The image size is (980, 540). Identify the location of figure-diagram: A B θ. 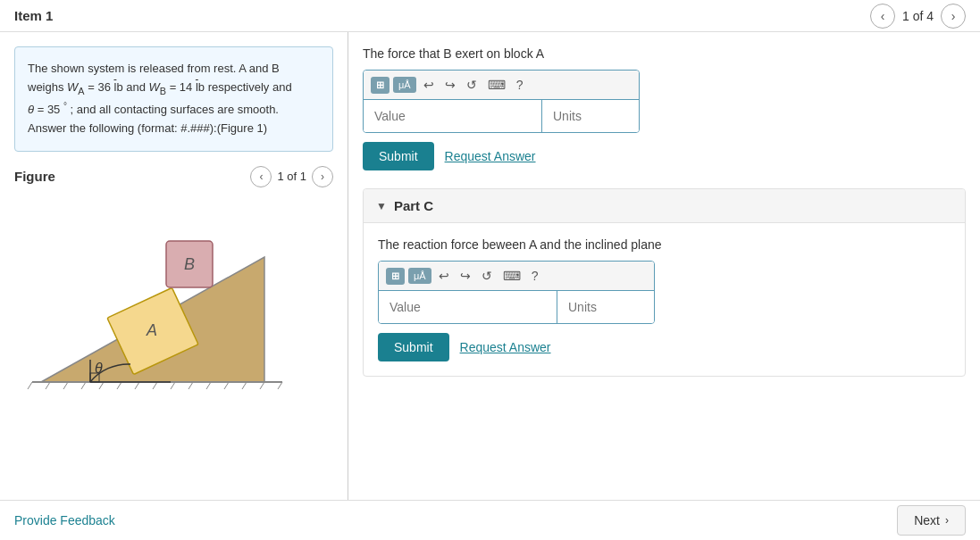
(166, 302).